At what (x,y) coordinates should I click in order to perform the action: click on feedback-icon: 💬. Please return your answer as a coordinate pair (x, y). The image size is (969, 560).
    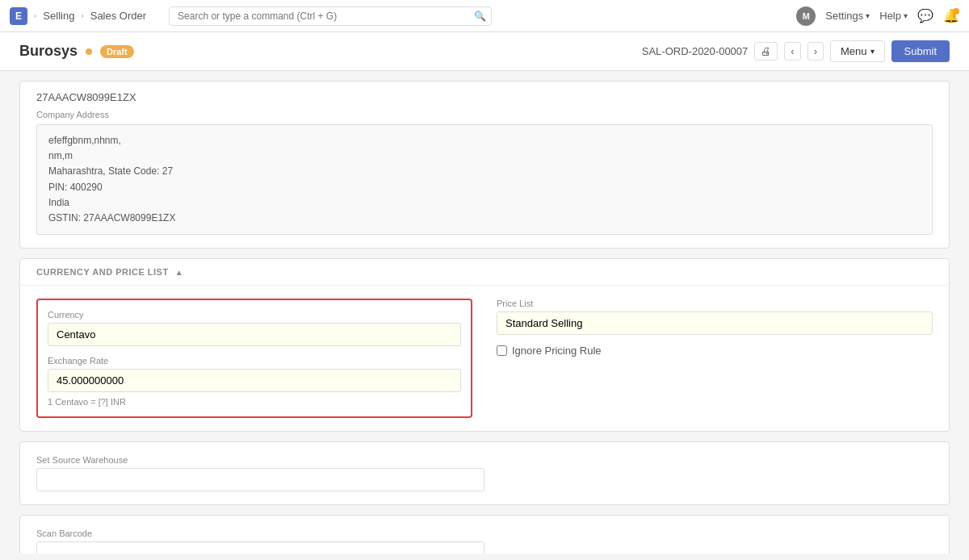
    Looking at the image, I should click on (925, 16).